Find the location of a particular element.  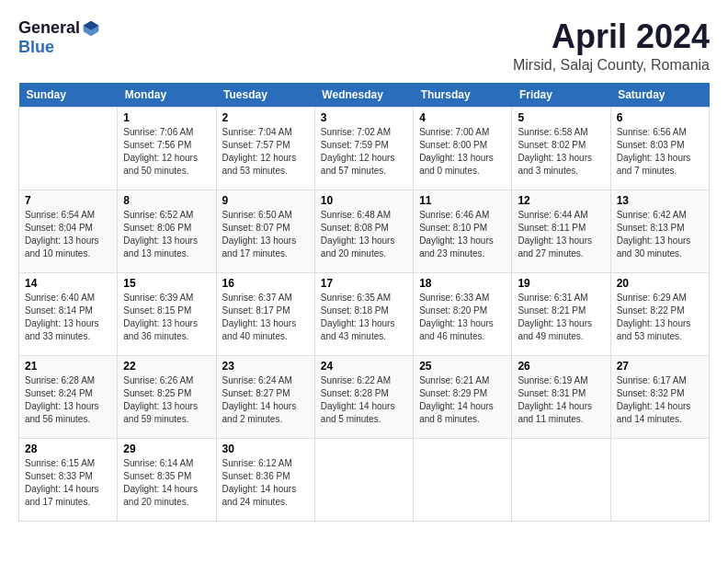

day-number: 22 is located at coordinates (166, 366).